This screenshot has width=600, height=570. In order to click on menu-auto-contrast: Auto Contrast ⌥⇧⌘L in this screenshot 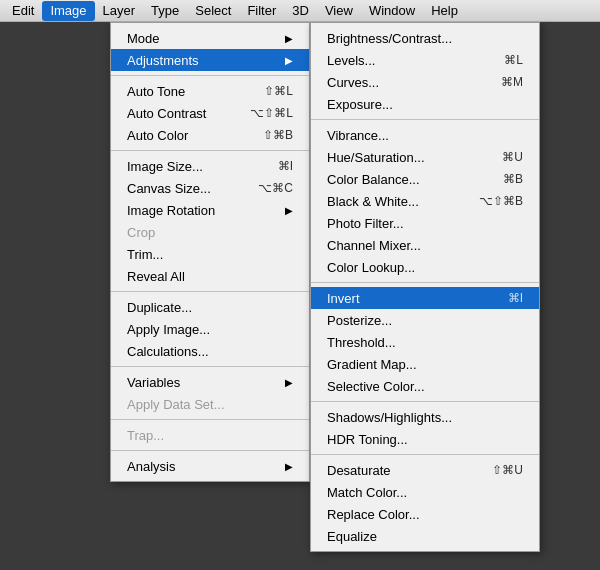, I will do `click(210, 113)`.